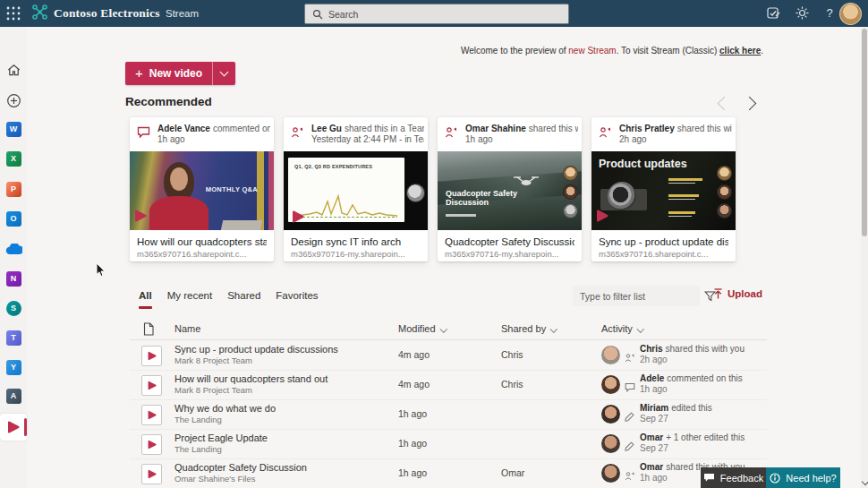 This screenshot has width=868, height=488. Describe the element at coordinates (13, 396) in the screenshot. I see `admin-icon: A` at that location.